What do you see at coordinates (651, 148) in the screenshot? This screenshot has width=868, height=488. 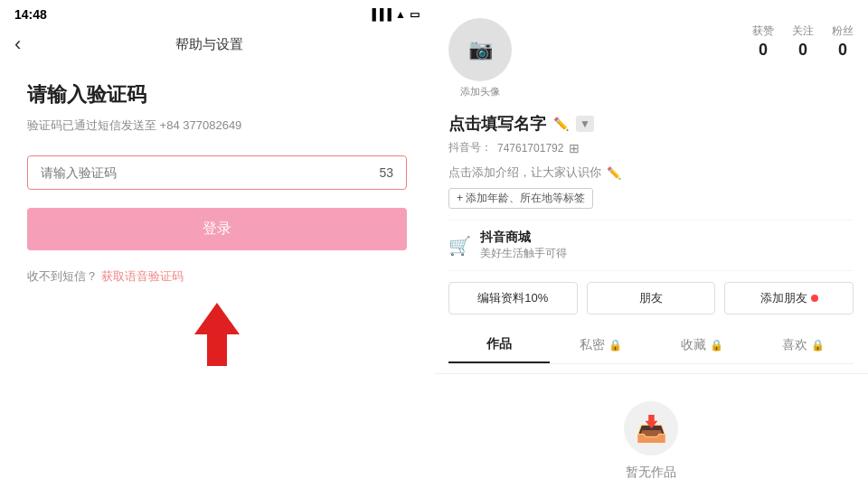 I see `douyin-id-row: 抖音号： 74761701792 ⊞` at bounding box center [651, 148].